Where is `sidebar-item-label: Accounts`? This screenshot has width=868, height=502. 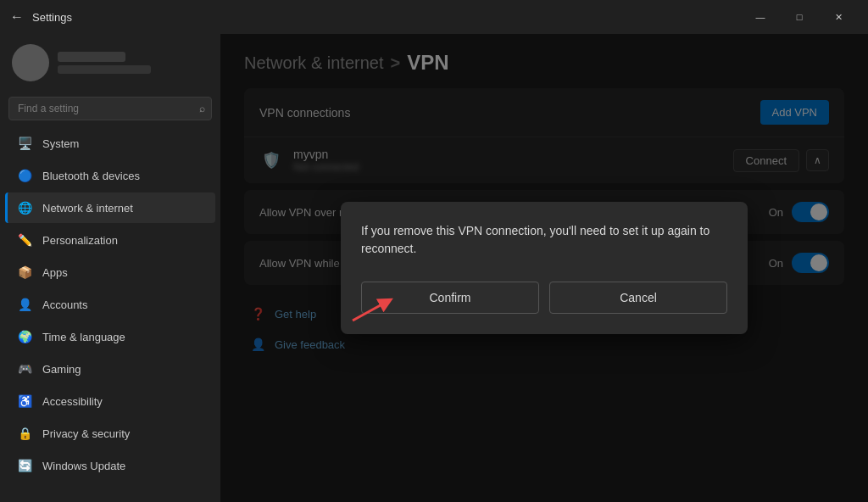
sidebar-item-label: Accounts is located at coordinates (64, 305).